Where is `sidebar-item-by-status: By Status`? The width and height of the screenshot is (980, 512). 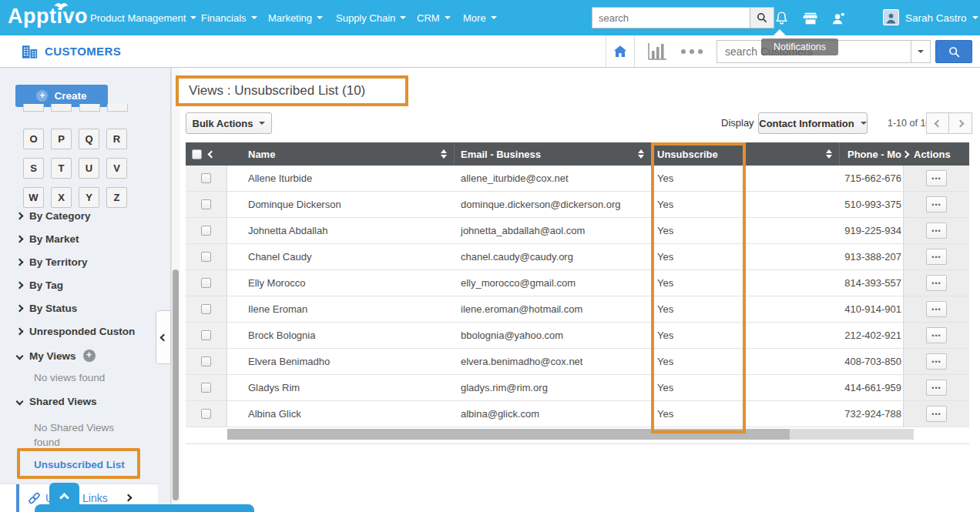 sidebar-item-by-status: By Status is located at coordinates (47, 308).